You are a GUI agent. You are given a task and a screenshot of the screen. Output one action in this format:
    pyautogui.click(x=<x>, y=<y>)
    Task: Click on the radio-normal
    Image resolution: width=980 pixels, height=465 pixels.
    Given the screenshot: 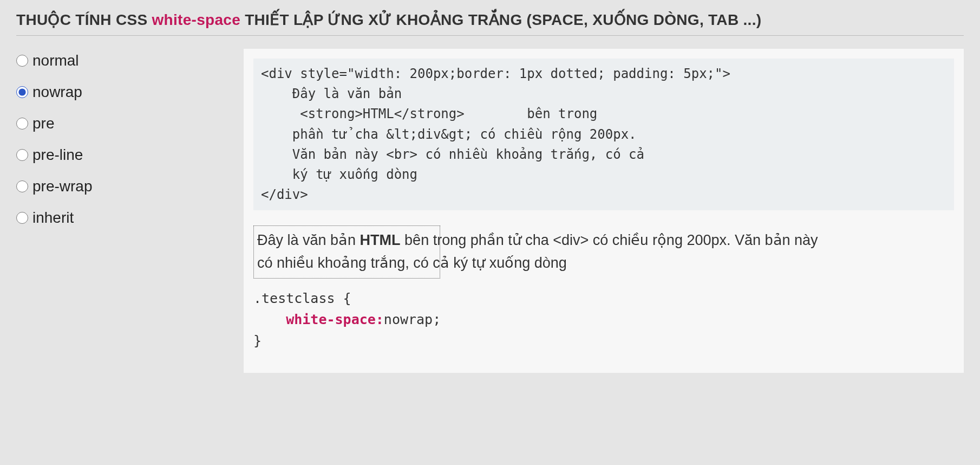 What is the action you would take?
    pyautogui.click(x=22, y=61)
    